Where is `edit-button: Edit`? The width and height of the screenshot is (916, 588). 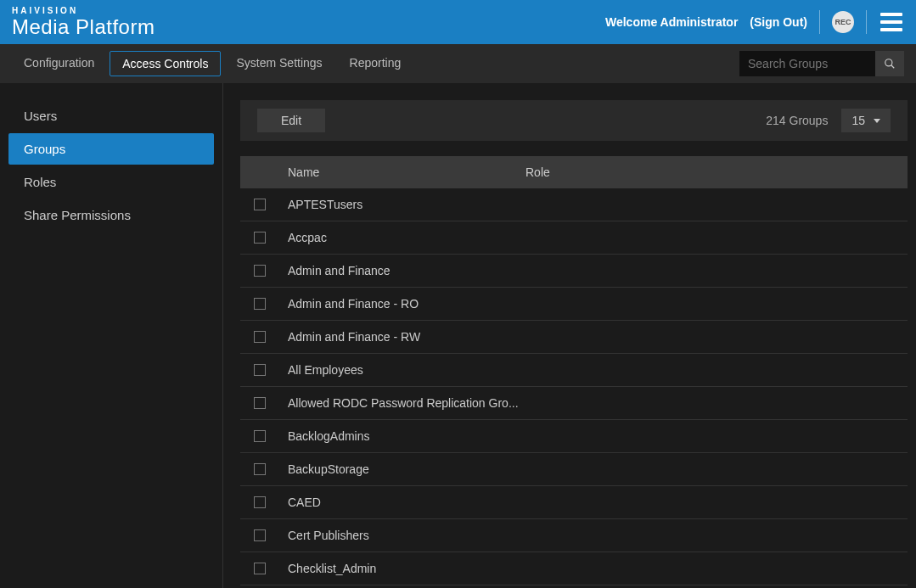
edit-button: Edit is located at coordinates (291, 120).